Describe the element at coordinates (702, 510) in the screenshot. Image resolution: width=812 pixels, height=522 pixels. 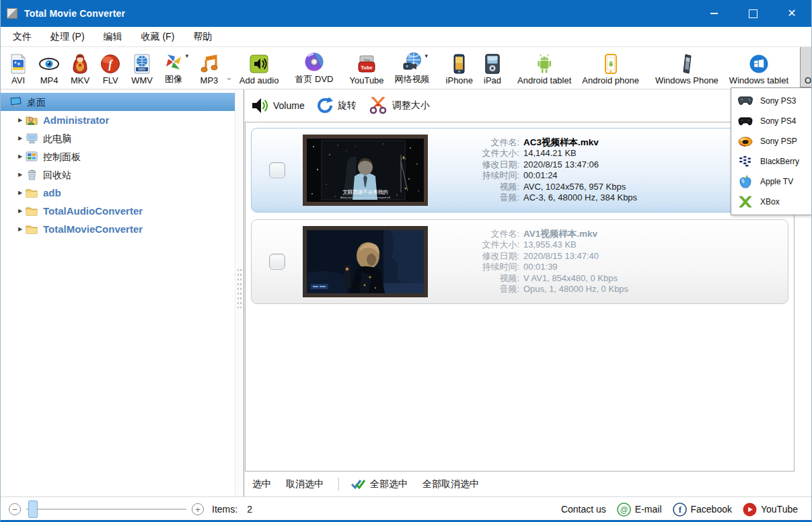
I see `facebook-link: f Facebook` at that location.